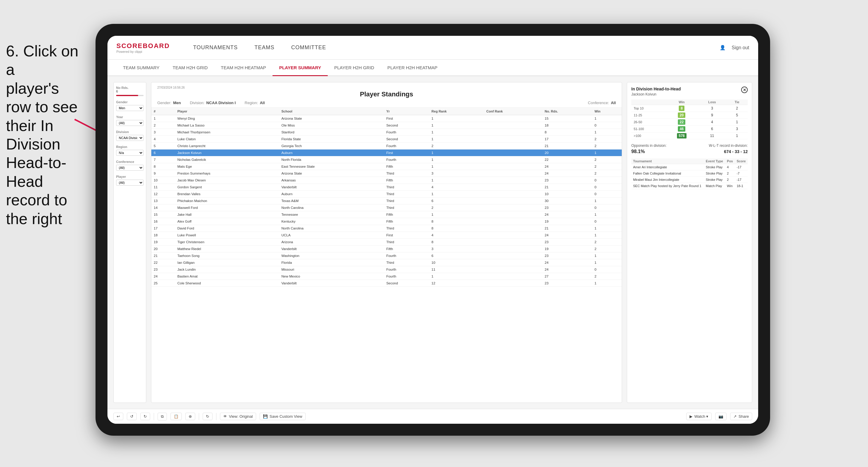 The height and width of the screenshot is (467, 868). What do you see at coordinates (190, 68) in the screenshot?
I see `sub-nav-team-h2h-grid: TEAM H2H GRID` at bounding box center [190, 68].